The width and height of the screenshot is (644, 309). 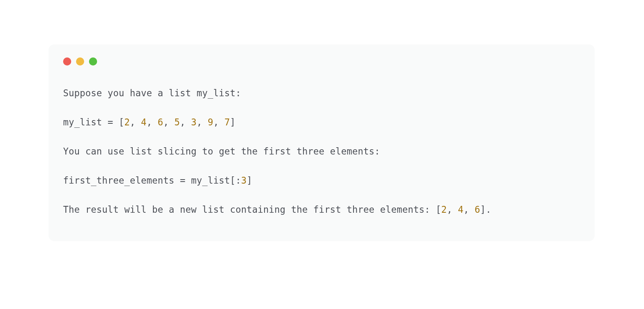 What do you see at coordinates (210, 122) in the screenshot?
I see `number-literal: 9` at bounding box center [210, 122].